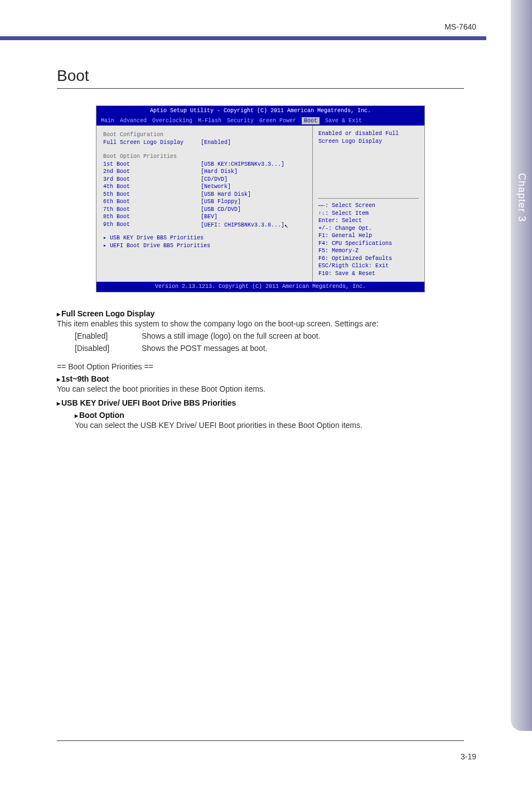 The width and height of the screenshot is (532, 799). I want to click on bios-help-text: Enabled or disabled Full Screen Logo Dis…, so click(369, 137).